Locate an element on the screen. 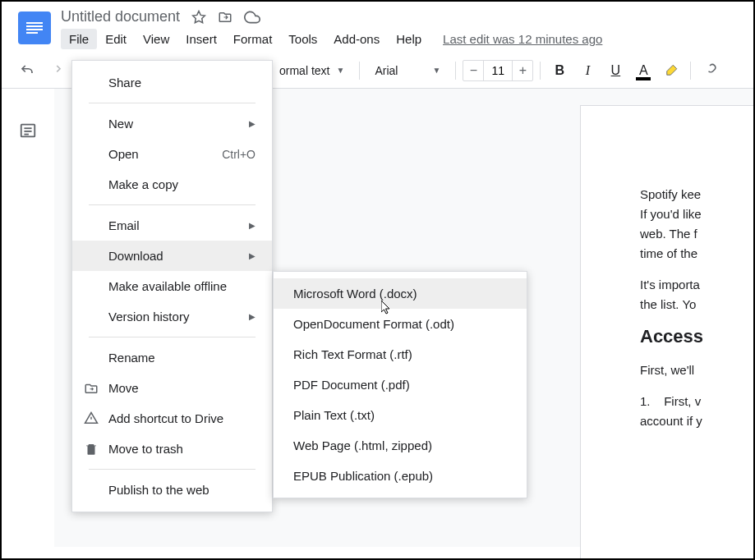 This screenshot has height=560, width=755. download-txt: Plain Text (.txt) is located at coordinates (400, 415).